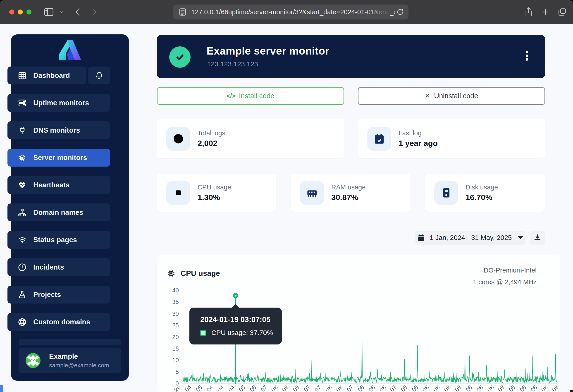 This screenshot has width=573, height=392. Describe the element at coordinates (70, 360) in the screenshot. I see `profile-card: Example sample@example.com` at that location.